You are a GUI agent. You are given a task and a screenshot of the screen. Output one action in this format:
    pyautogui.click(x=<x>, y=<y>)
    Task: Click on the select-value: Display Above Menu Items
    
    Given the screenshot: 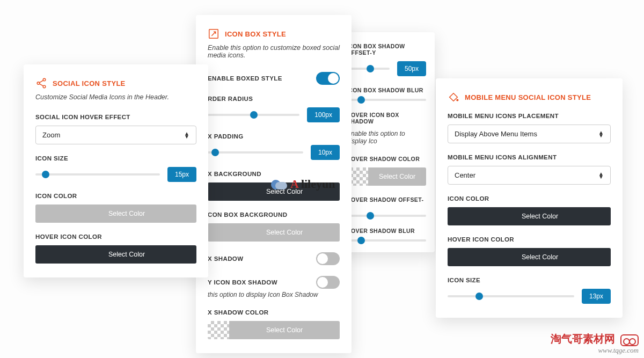 What is the action you would take?
    pyautogui.click(x=496, y=134)
    